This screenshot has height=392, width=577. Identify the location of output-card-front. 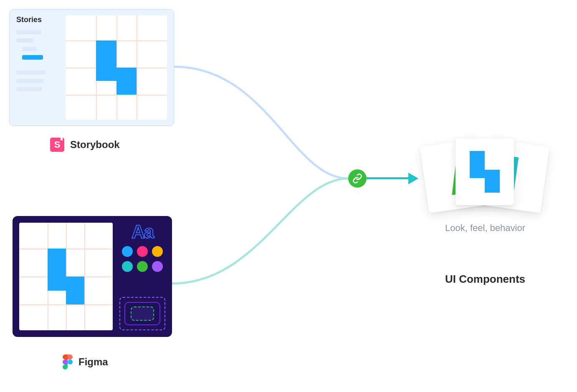
(485, 172).